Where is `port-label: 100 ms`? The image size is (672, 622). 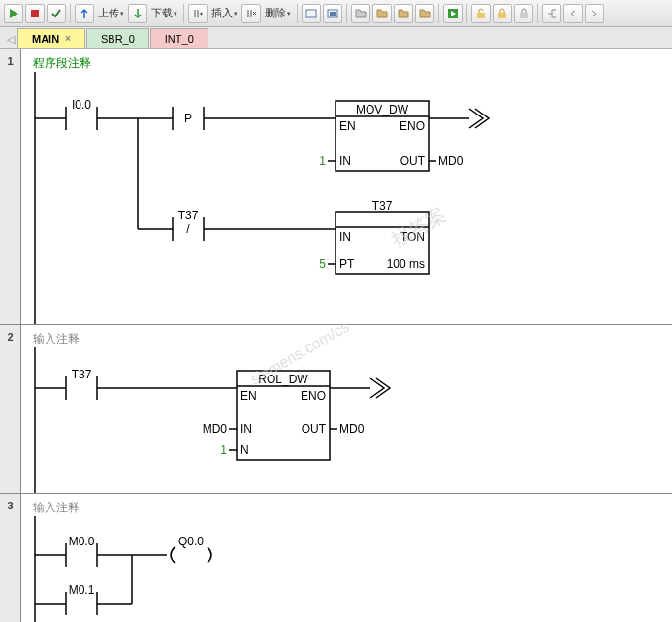
port-label: 100 ms is located at coordinates (405, 264).